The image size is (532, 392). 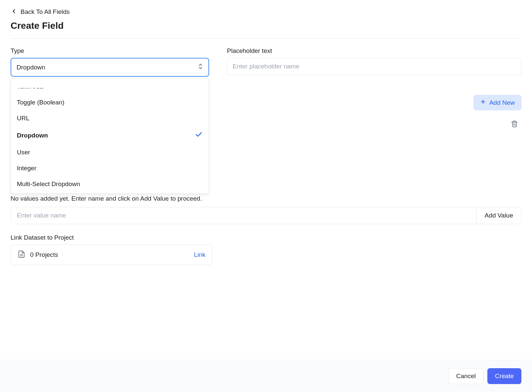 What do you see at coordinates (200, 67) in the screenshot?
I see `chevron-updown-icon` at bounding box center [200, 67].